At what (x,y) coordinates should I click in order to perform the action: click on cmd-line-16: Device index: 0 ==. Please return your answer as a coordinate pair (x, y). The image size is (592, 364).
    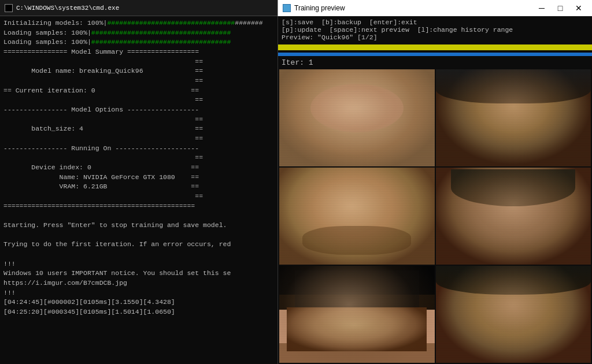
    Looking at the image, I should click on (139, 168).